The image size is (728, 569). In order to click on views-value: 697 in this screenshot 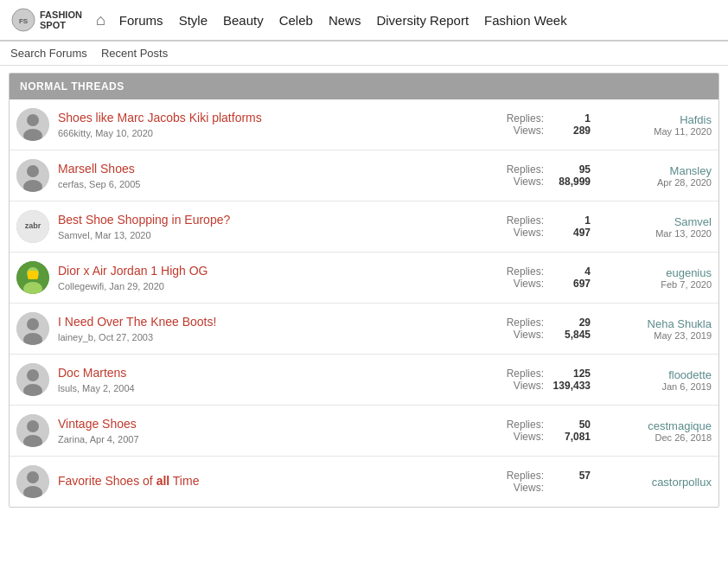, I will do `click(569, 284)`.